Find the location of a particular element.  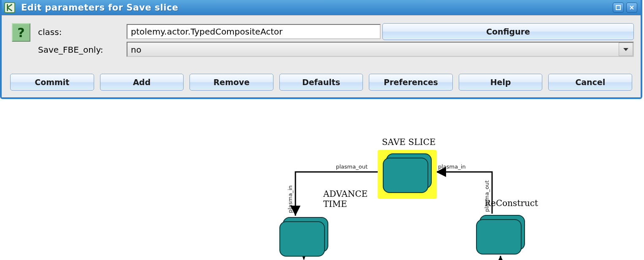

defaults-button: Defaults is located at coordinates (322, 82).